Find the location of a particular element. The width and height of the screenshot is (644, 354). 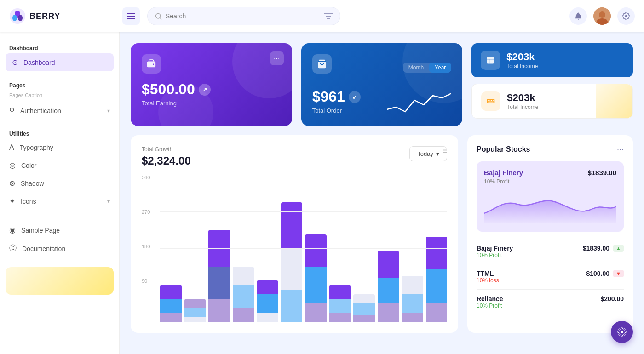

featured-stock-top: Bajaj Finery $1839.00 is located at coordinates (550, 173).